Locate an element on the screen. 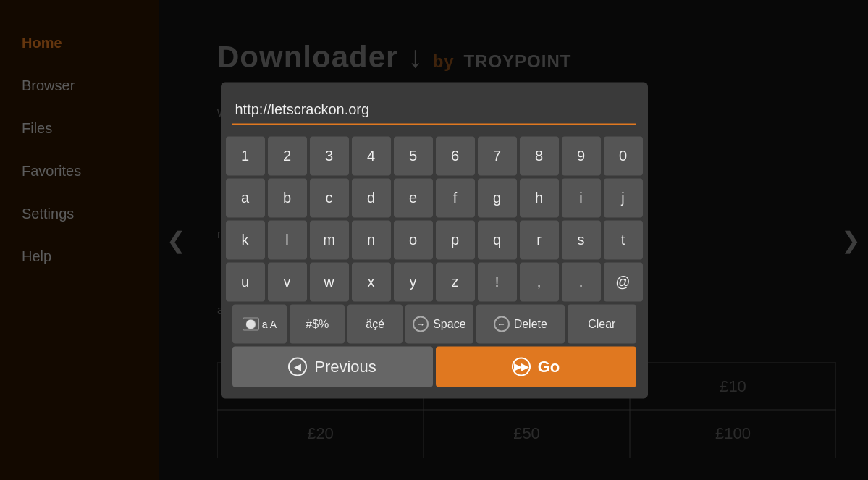  keyboard-row-numbers: 1 2 3 4 5 6 7 8 9 0 is located at coordinates (434, 156).